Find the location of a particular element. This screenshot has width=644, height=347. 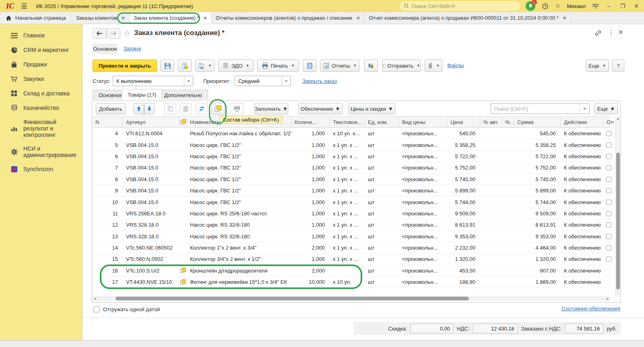

tab-commission-report-doc: Отчет комиссионера (агента) о продажах И… is located at coordinates (468, 18).